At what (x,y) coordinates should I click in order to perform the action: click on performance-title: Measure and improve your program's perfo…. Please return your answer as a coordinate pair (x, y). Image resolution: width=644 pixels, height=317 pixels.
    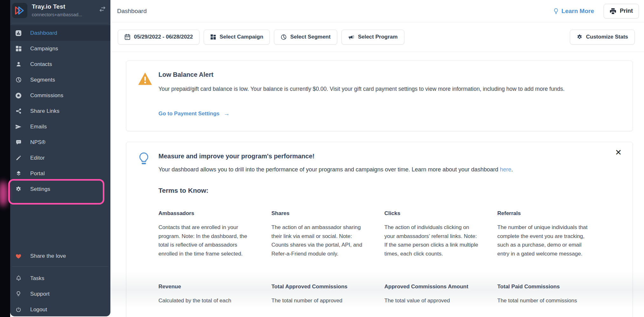
    Looking at the image, I should click on (389, 156).